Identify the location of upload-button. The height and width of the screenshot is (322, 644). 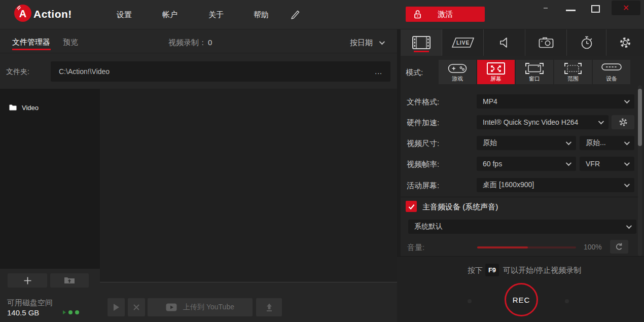
(269, 307).